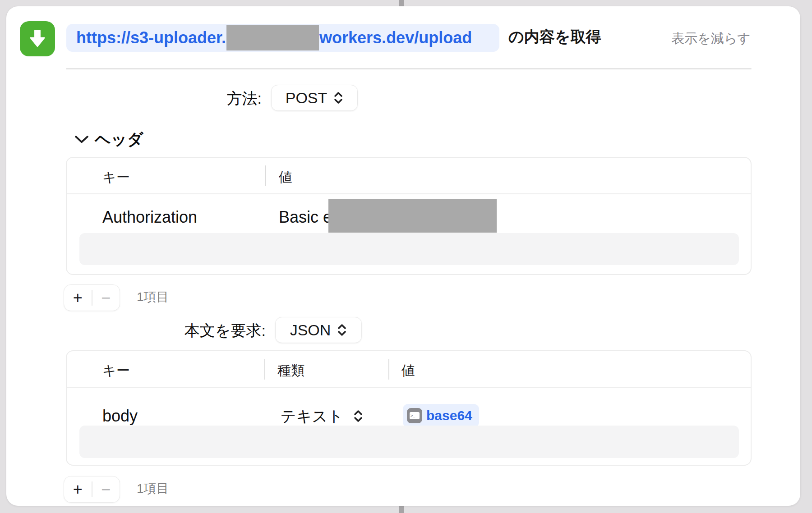 Image resolution: width=812 pixels, height=513 pixels. What do you see at coordinates (92, 490) in the screenshot?
I see `body-add-remove-stepper: + −` at bounding box center [92, 490].